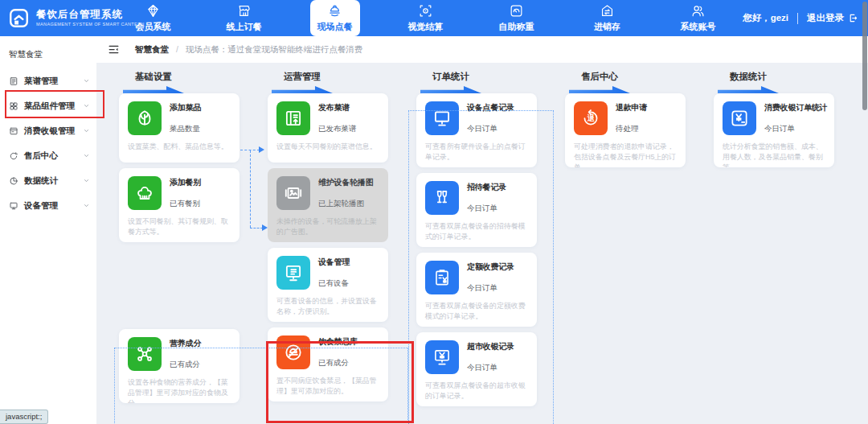  Describe the element at coordinates (48, 230) in the screenshot. I see `sidebar: 智慧食堂 菜谱管理菜品组件管理消费收银管理售后中心数据统计设备管理` at that location.